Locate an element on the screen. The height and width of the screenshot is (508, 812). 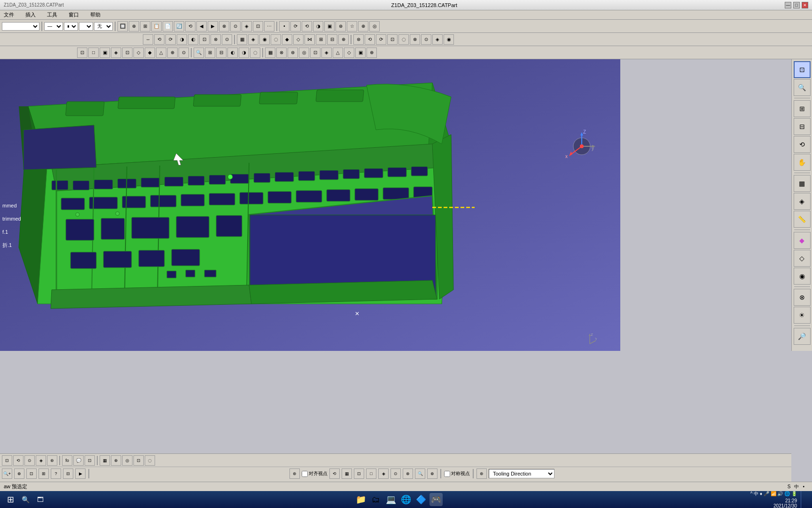
tb2-btn13: ◆ is located at coordinates (287, 40).